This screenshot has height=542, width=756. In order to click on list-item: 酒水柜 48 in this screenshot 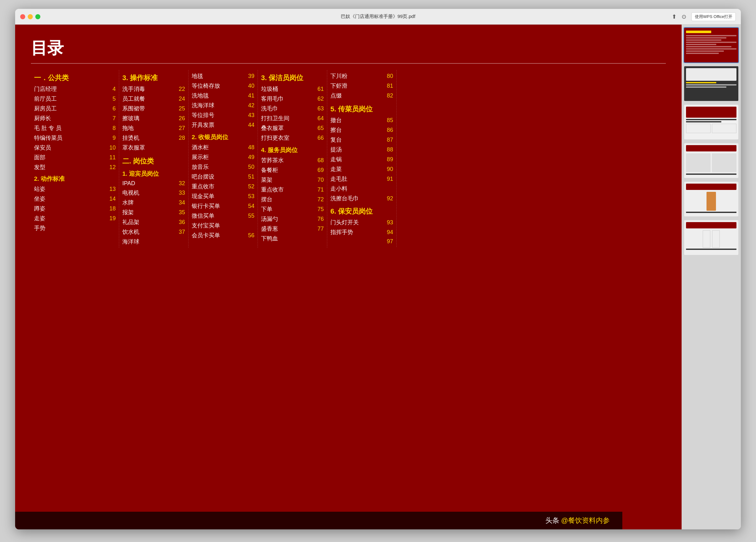, I will do `click(223, 147)`.